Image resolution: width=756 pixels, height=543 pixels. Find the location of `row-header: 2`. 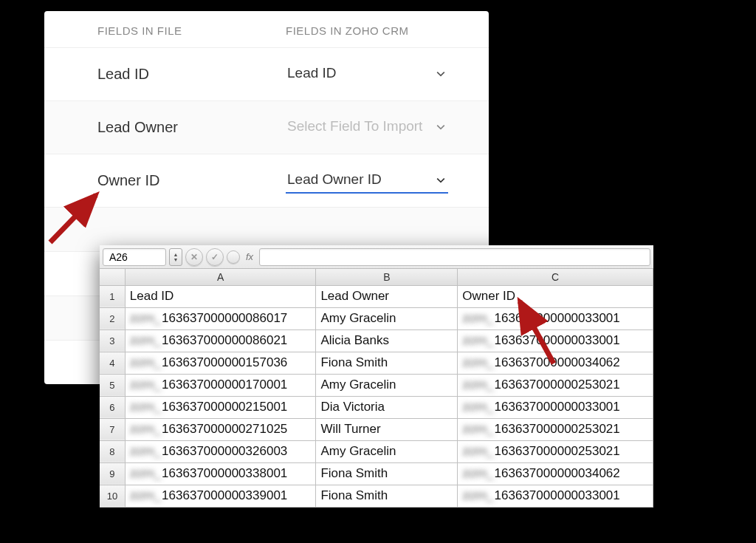

row-header: 2 is located at coordinates (112, 318).